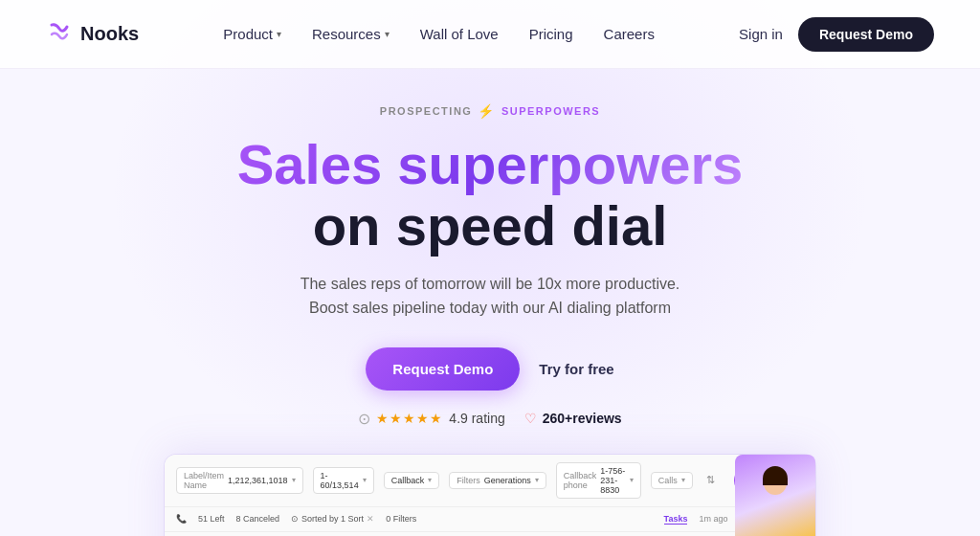 The image size is (980, 536). What do you see at coordinates (490, 165) in the screenshot?
I see `hero-title-line1: Sales superpowers` at bounding box center [490, 165].